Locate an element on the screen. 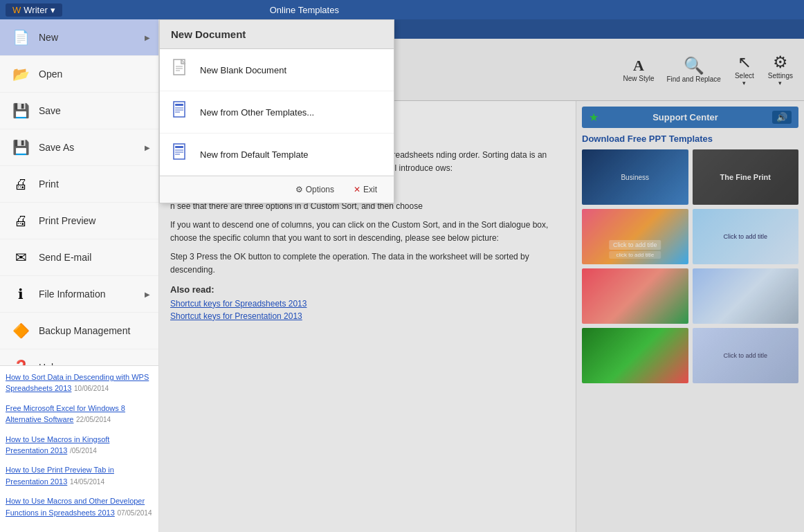 The image size is (804, 532). writer-icon: W is located at coordinates (17, 10).